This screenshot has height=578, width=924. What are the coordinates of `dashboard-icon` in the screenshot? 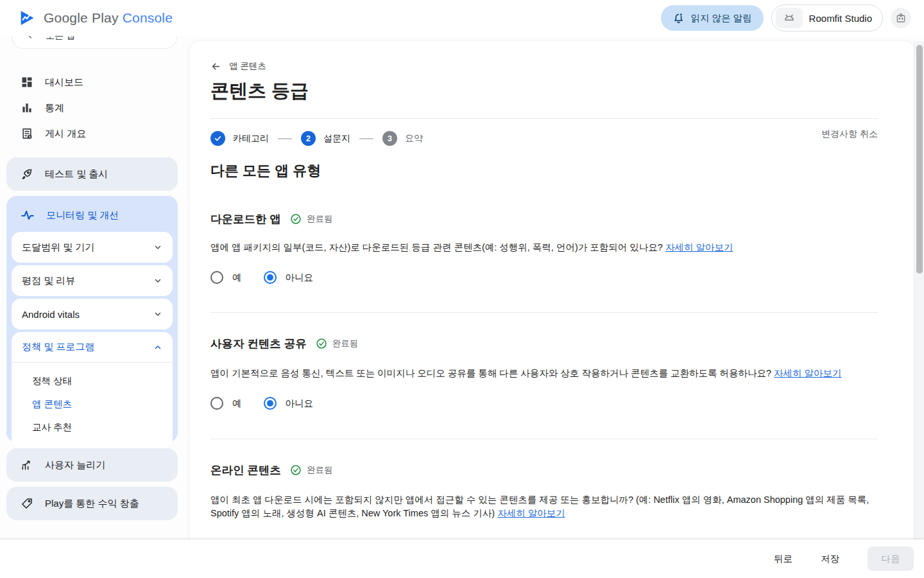 It's located at (27, 82).